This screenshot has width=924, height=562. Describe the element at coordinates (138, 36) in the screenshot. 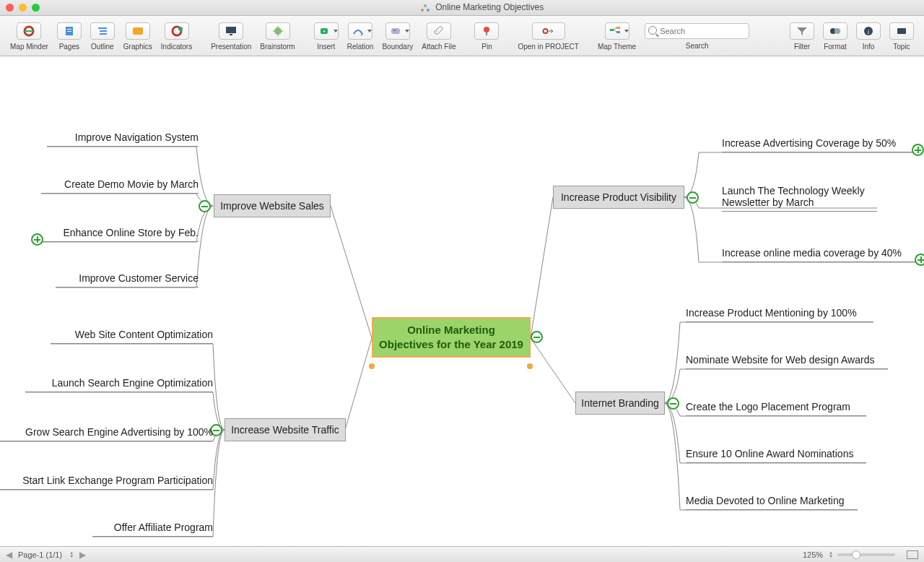

I see `graphics-button: Graphics` at that location.